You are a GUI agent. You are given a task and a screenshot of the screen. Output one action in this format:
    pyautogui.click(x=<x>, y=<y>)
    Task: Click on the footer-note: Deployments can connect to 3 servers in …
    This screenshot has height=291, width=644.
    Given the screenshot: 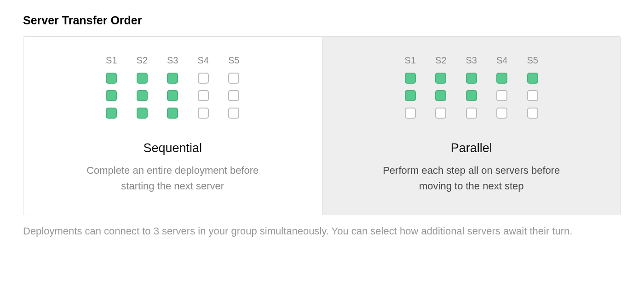 What is the action you would take?
    pyautogui.click(x=322, y=231)
    